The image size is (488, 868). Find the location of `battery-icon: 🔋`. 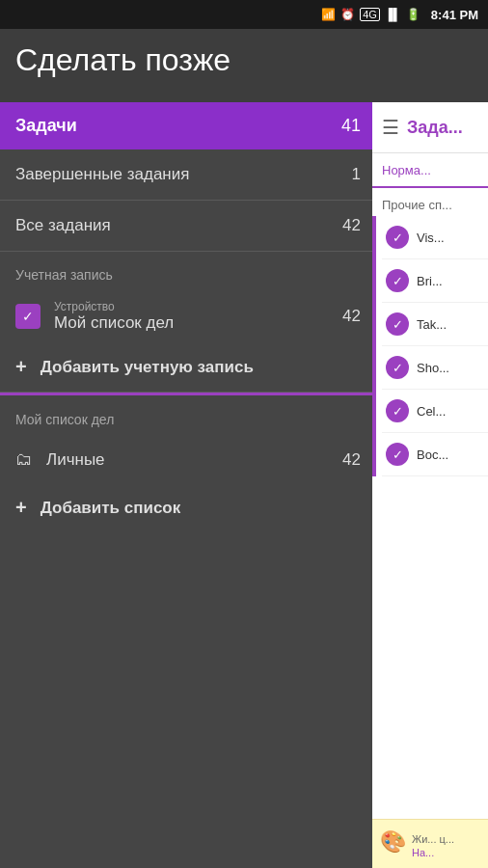

battery-icon: 🔋 is located at coordinates (413, 14).